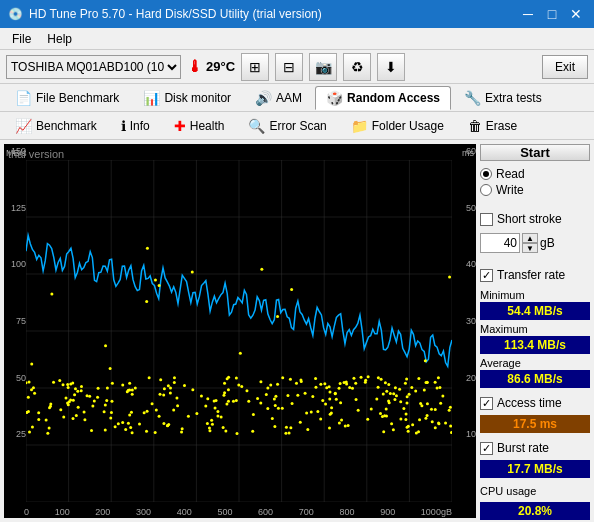 This screenshot has width=594, height=522. What do you see at coordinates (535, 340) in the screenshot?
I see `stats-block: Minimum 54.4 MB/s Maximum 113.4 MB/s Ave…` at bounding box center [535, 340].